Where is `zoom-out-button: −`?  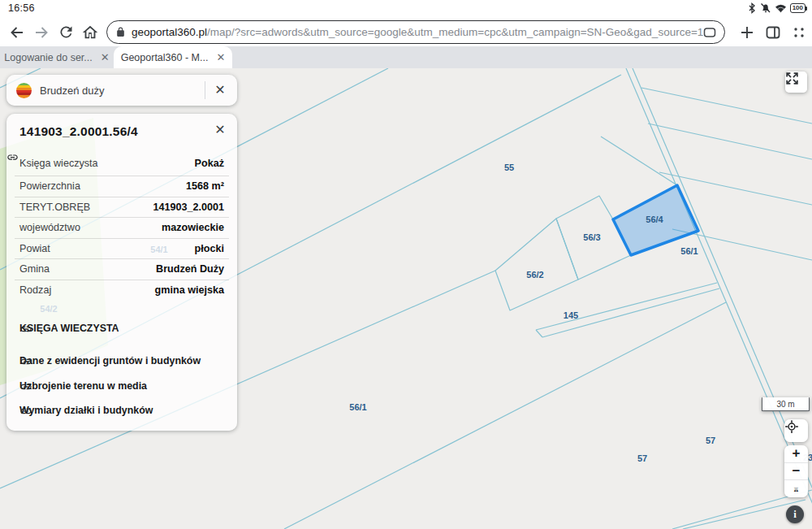
zoom-out-button: − is located at coordinates (796, 471).